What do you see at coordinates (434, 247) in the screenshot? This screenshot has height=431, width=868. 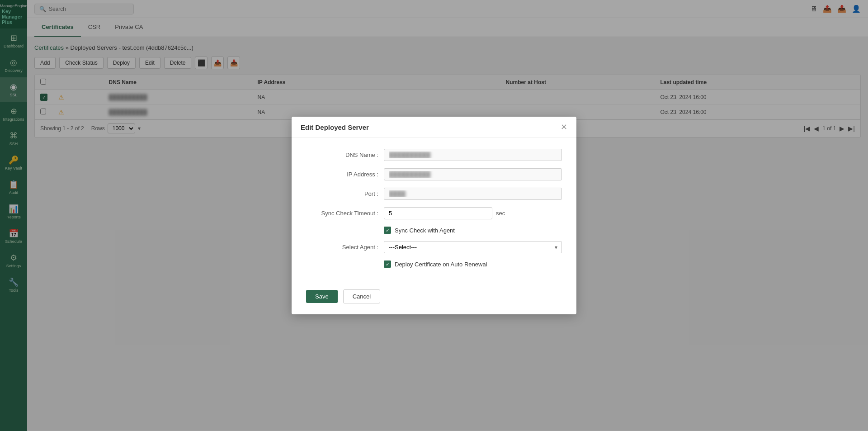 I see `select-agent-row: Select Agent : ---Select--- ▾` at bounding box center [434, 247].